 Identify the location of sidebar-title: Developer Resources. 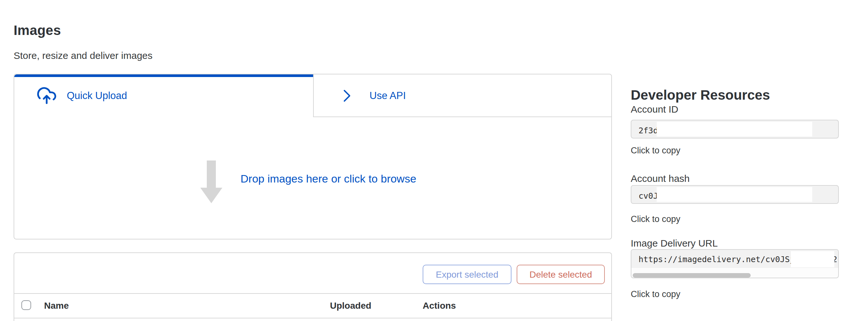
(701, 96).